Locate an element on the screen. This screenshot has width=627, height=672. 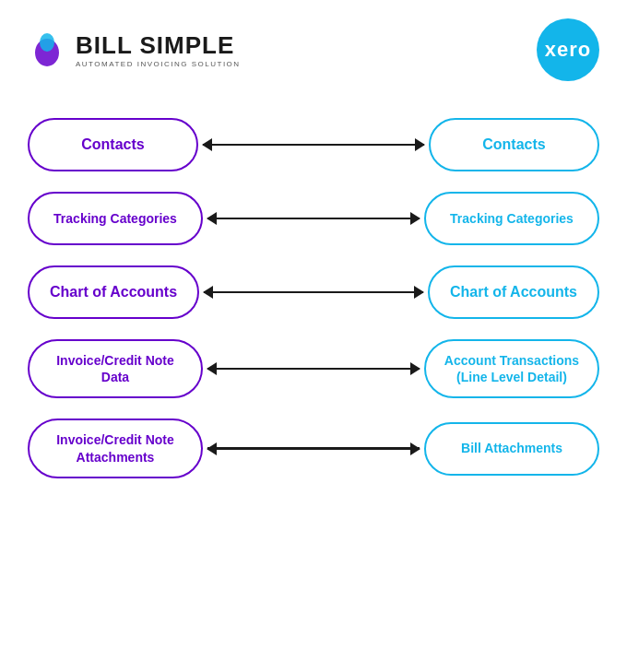
arrow-invoice-data is located at coordinates (314, 369).